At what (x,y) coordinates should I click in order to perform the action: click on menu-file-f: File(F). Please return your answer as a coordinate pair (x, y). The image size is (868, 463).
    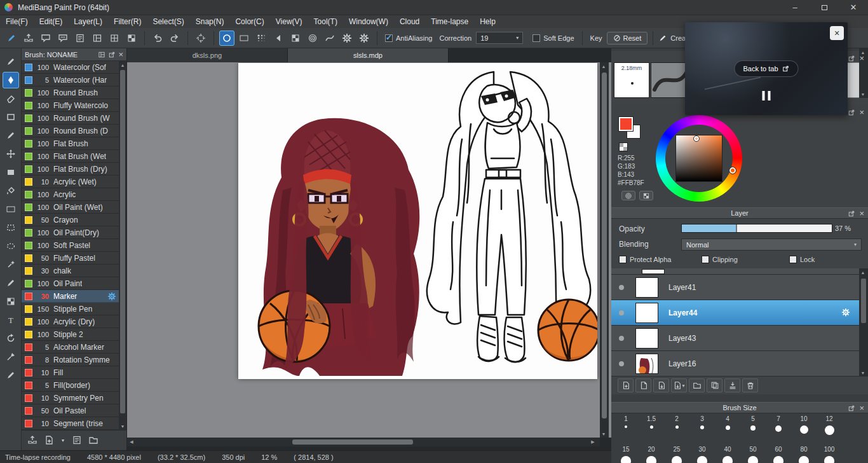
    Looking at the image, I should click on (17, 22).